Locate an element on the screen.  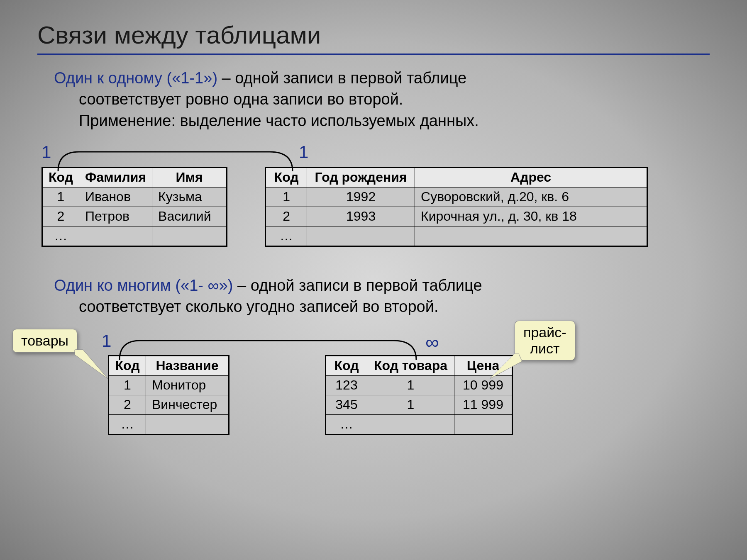
table-row: 1 Иванов Кузьма is located at coordinates (134, 197).